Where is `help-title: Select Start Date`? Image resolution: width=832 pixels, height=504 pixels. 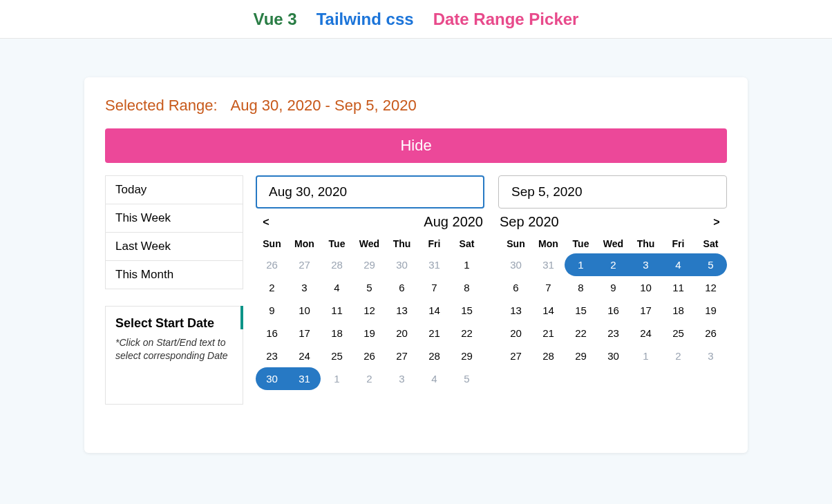 help-title: Select Start Date is located at coordinates (174, 323).